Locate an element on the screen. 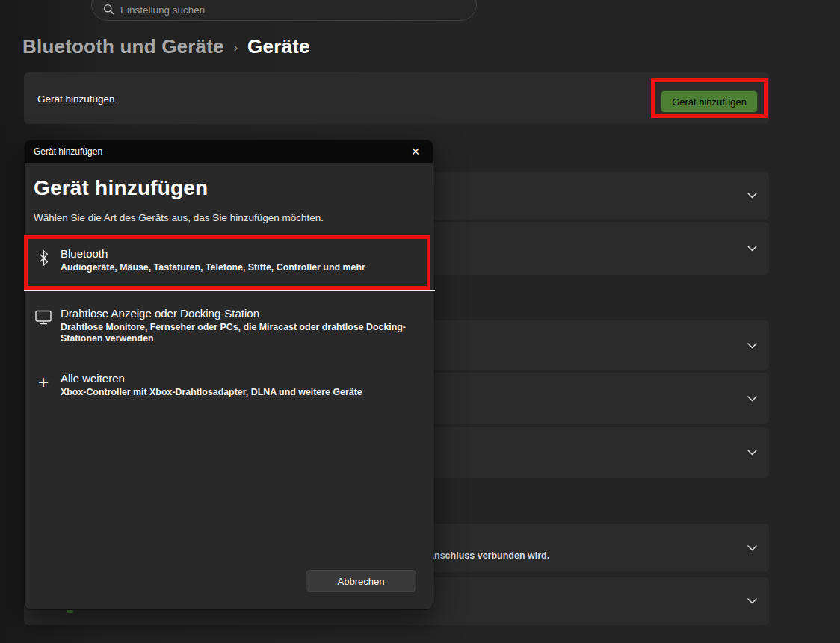 The image size is (840, 643). option-description: Drahtlose Monitore, Fernseher oder PCs, … is located at coordinates (244, 333).